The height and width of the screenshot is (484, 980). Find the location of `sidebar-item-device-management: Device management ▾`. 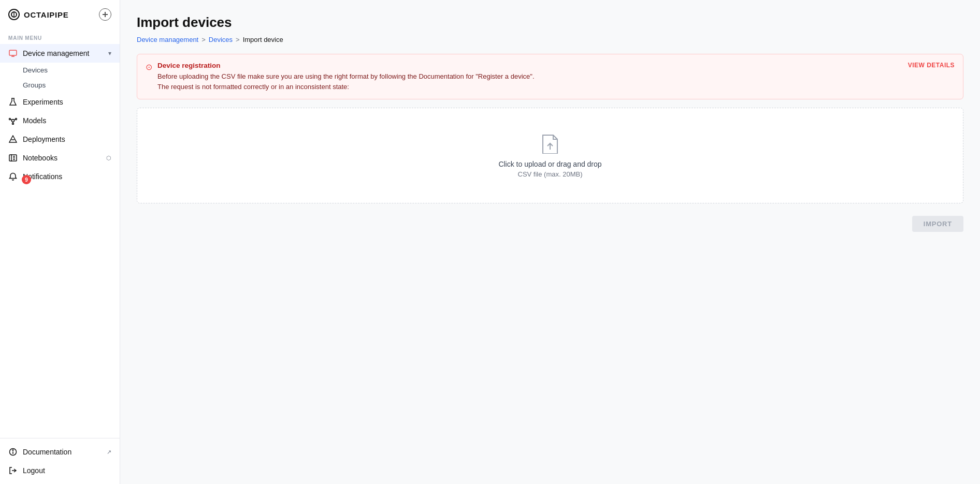

sidebar-item-device-management: Device management ▾ is located at coordinates (60, 53).